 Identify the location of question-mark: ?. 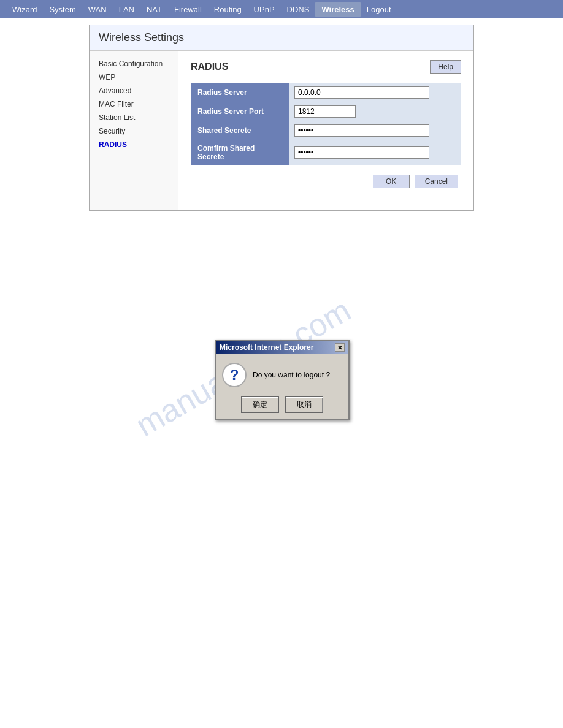
(234, 375).